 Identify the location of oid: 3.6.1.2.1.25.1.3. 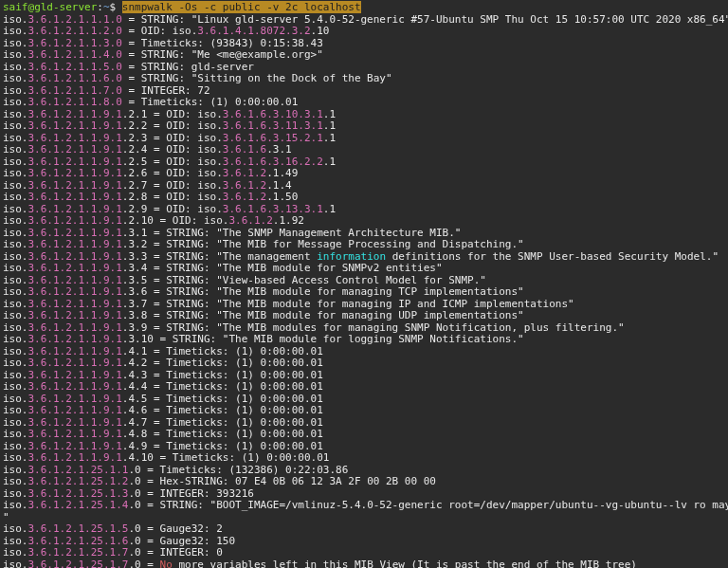
(79, 493).